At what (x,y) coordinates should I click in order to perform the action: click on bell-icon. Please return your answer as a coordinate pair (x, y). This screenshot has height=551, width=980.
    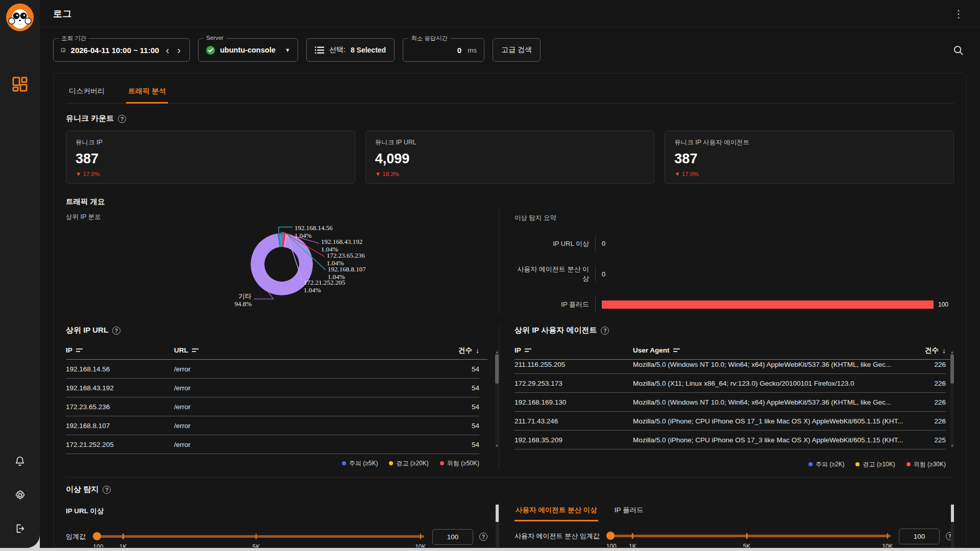
    Looking at the image, I should click on (20, 461).